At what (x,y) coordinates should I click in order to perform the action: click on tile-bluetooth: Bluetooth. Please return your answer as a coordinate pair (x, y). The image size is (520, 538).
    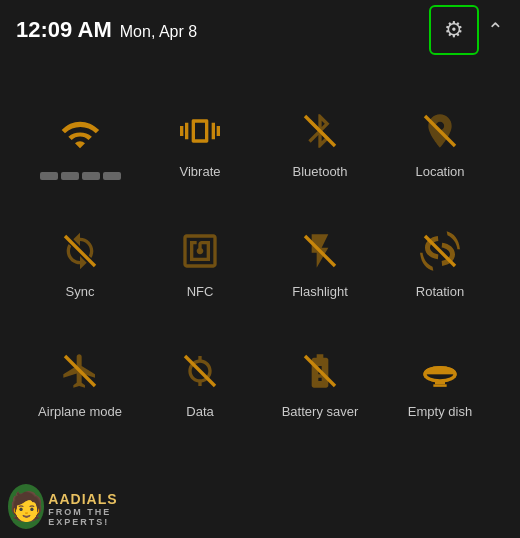
    Looking at the image, I should click on (320, 125).